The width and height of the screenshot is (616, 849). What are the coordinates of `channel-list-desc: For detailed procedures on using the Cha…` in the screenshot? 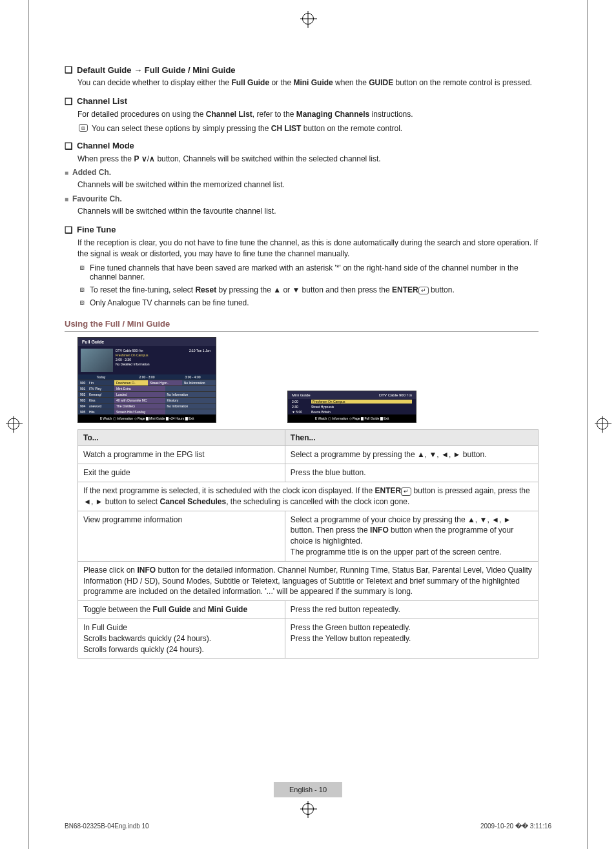 It's located at (308, 115).